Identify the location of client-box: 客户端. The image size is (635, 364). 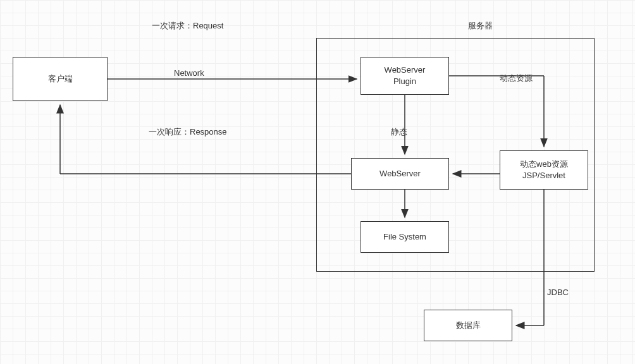
(60, 79).